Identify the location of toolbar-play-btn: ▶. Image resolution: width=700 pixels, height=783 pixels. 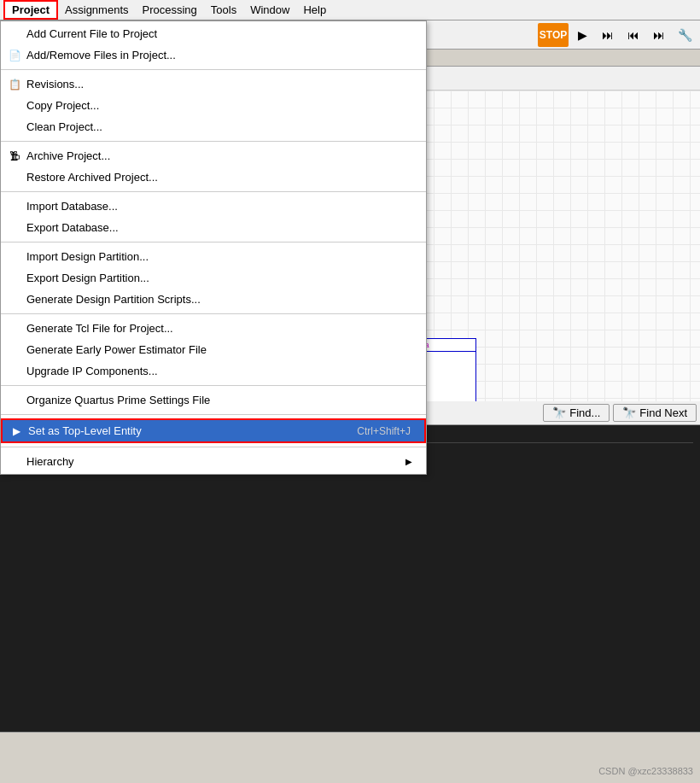
(582, 35).